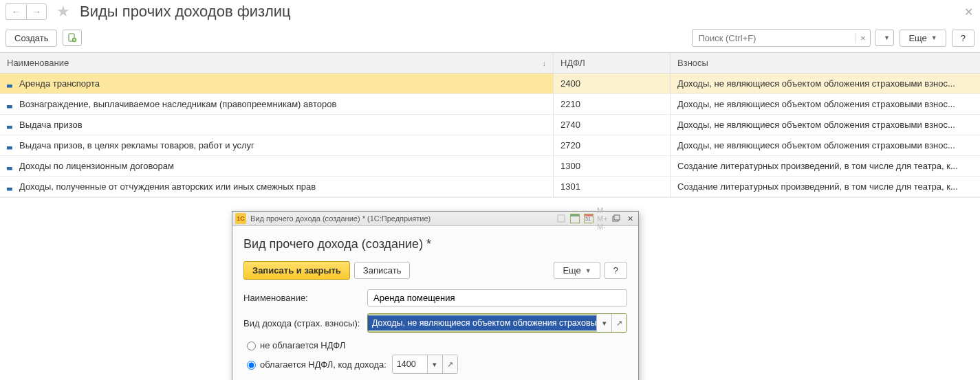 This screenshot has height=380, width=980. Describe the element at coordinates (490, 84) in the screenshot. I see `table-row: ▃Аренда транспорта2400Доходы, не являющи…` at that location.